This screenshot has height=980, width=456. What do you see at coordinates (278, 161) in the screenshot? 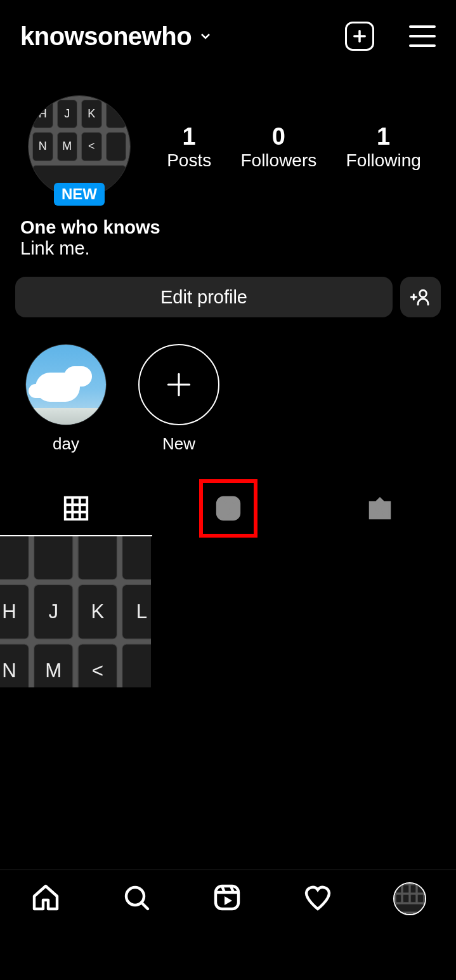
I see `followers-label: Followers` at bounding box center [278, 161].